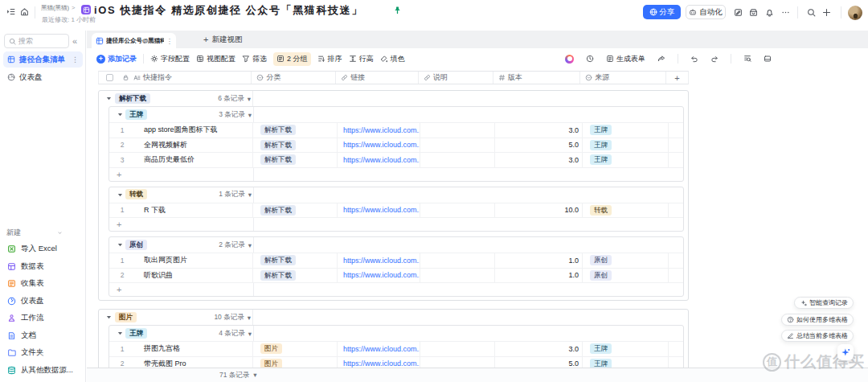 Image resolution: width=868 pixels, height=382 pixels. What do you see at coordinates (254, 60) in the screenshot?
I see `toolbar-filter-button: 筛选` at bounding box center [254, 60].